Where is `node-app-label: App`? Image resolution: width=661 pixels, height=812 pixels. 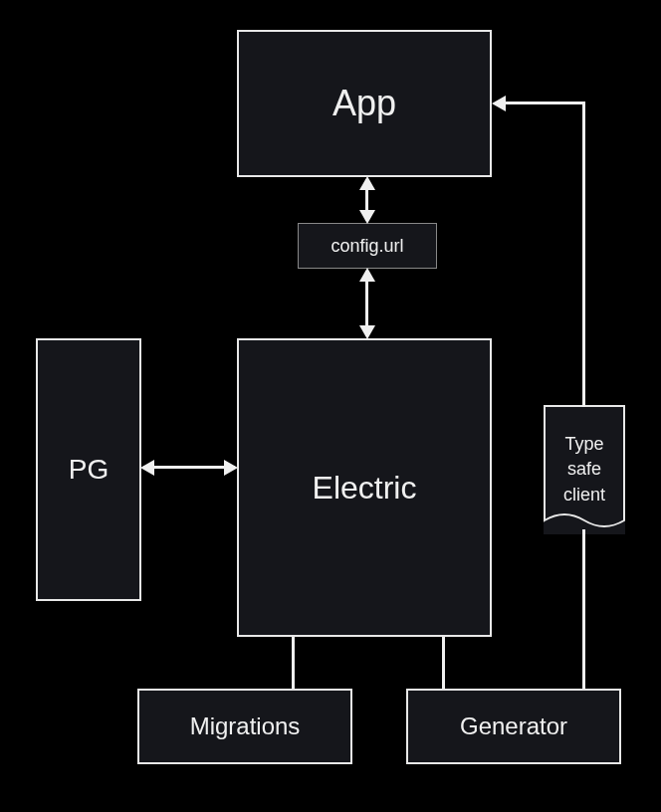
node-app-label: App is located at coordinates (364, 103).